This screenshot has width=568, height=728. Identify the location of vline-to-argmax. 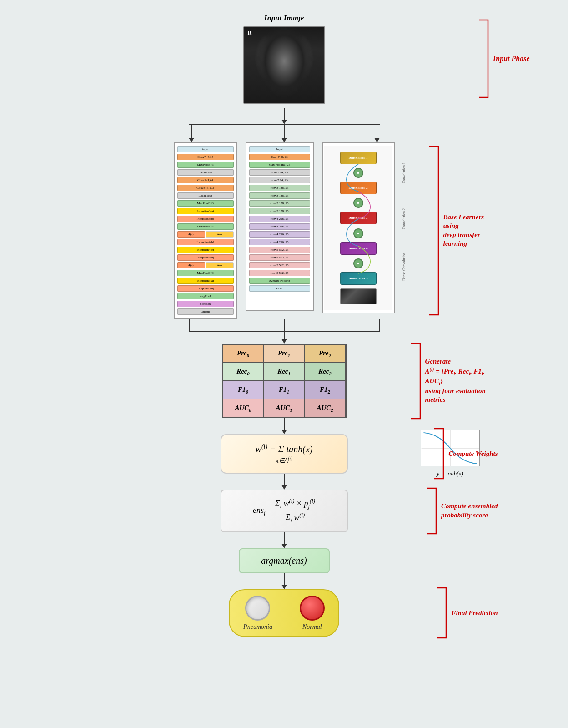
(284, 538).